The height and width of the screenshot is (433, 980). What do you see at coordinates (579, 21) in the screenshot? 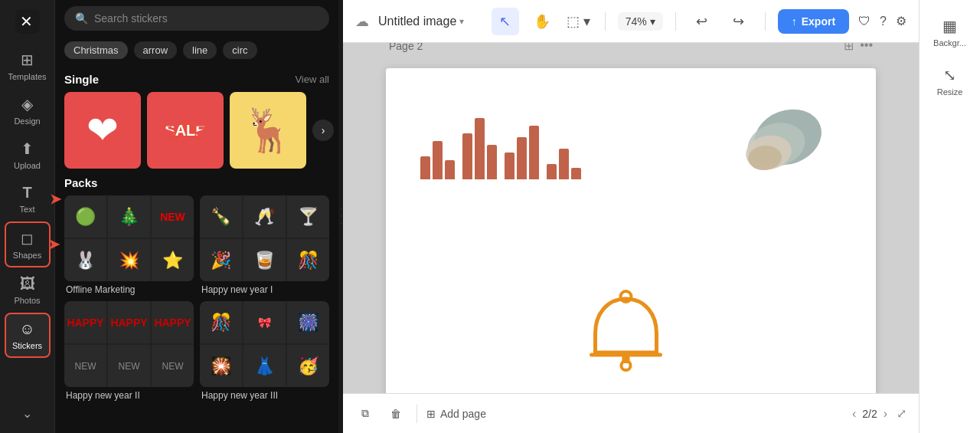
I see `frames-button: ⬚ ▾` at bounding box center [579, 21].